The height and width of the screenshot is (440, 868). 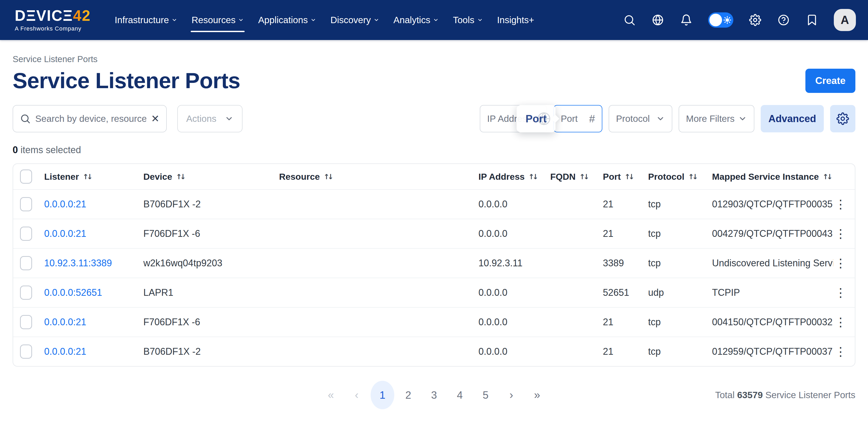 I want to click on column-header-fqdn: FQDN↑↓, so click(x=577, y=177).